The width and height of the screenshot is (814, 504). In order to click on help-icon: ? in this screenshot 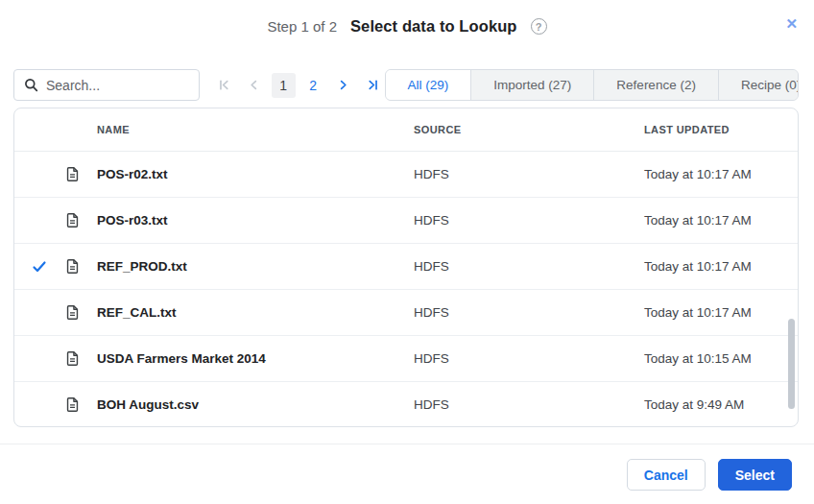, I will do `click(539, 27)`.